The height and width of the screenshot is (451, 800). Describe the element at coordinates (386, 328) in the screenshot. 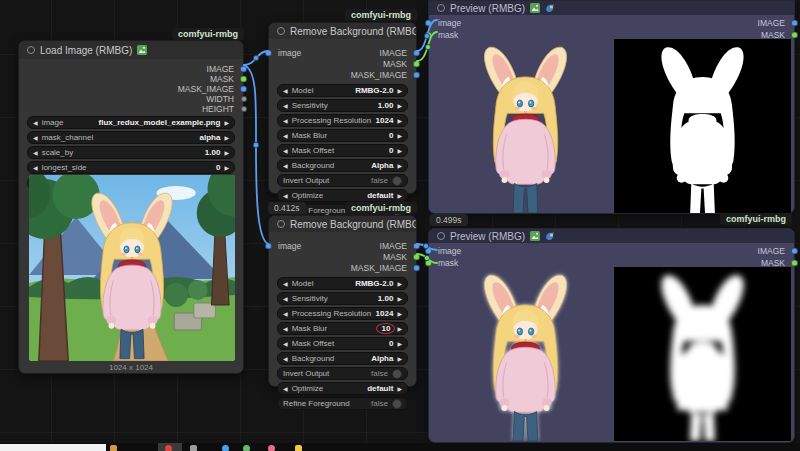

I see `highlighted-value: 10` at that location.